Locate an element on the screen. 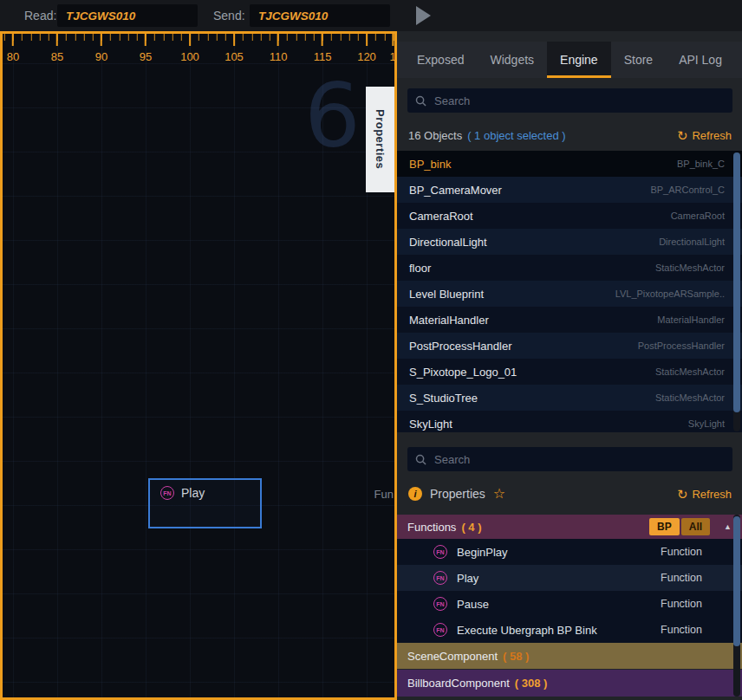 This screenshot has width=742, height=700. properties-side-tab: Properties is located at coordinates (380, 139).